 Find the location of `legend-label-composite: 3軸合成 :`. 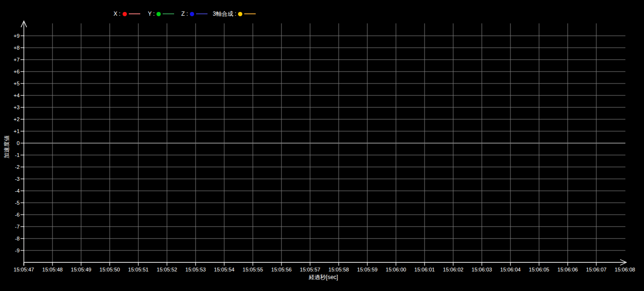

legend-label-composite: 3軸合成 : is located at coordinates (224, 14).